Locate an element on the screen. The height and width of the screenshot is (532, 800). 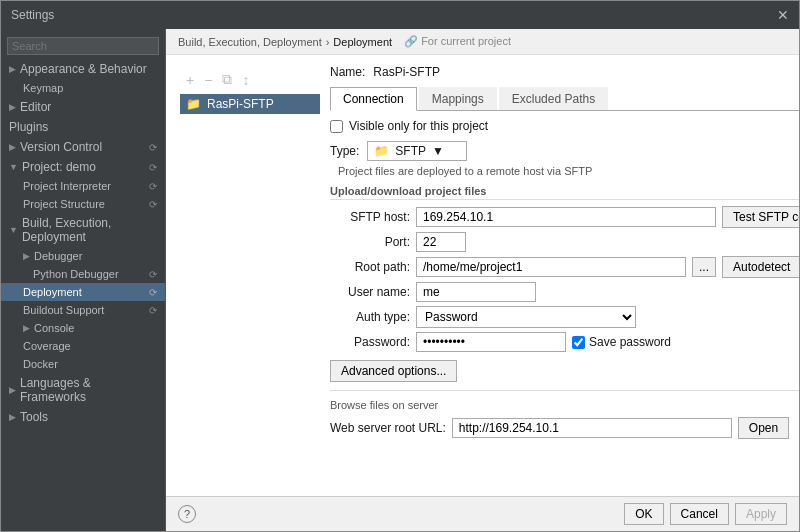
type-folder-icon: 📁 is located at coordinates (382, 151).